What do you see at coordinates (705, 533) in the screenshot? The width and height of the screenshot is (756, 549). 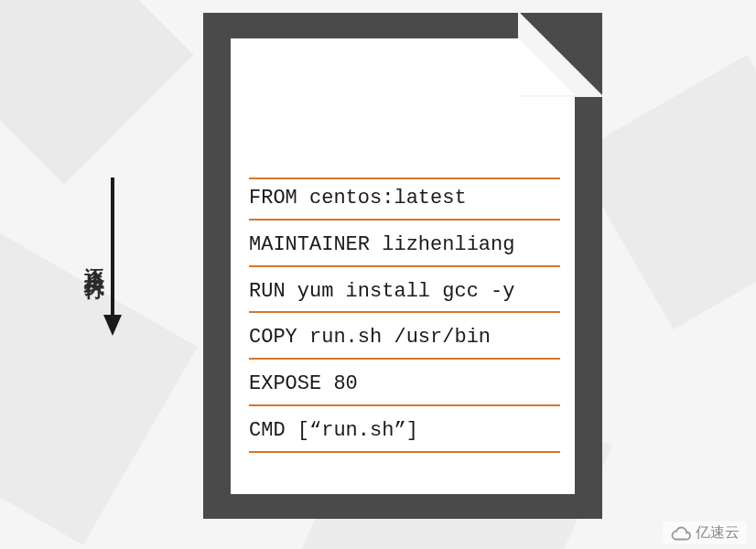 I see `watermark: 亿速云` at bounding box center [705, 533].